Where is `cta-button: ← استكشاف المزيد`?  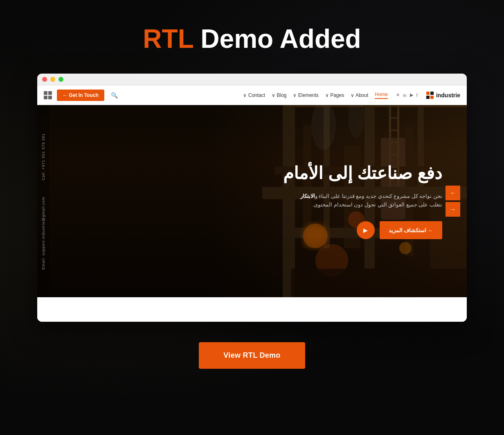
cta-button: ← استكشاف المزيد is located at coordinates (411, 230).